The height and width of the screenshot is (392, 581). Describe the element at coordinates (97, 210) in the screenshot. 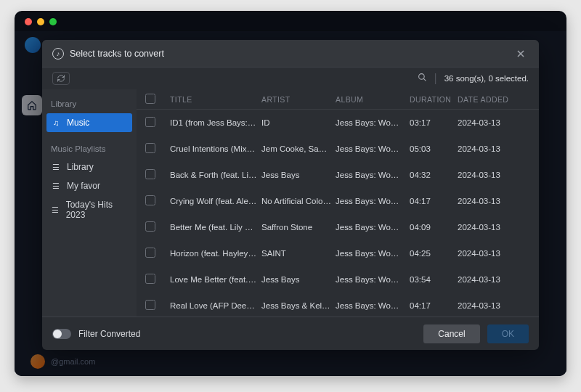

I see `sidebar-item-label: Today's Hits 2023` at that location.